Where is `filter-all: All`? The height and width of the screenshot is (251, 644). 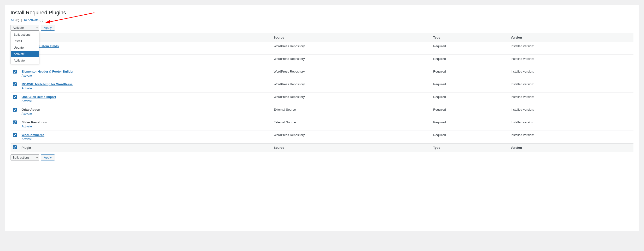
filter-all: All is located at coordinates (12, 20).